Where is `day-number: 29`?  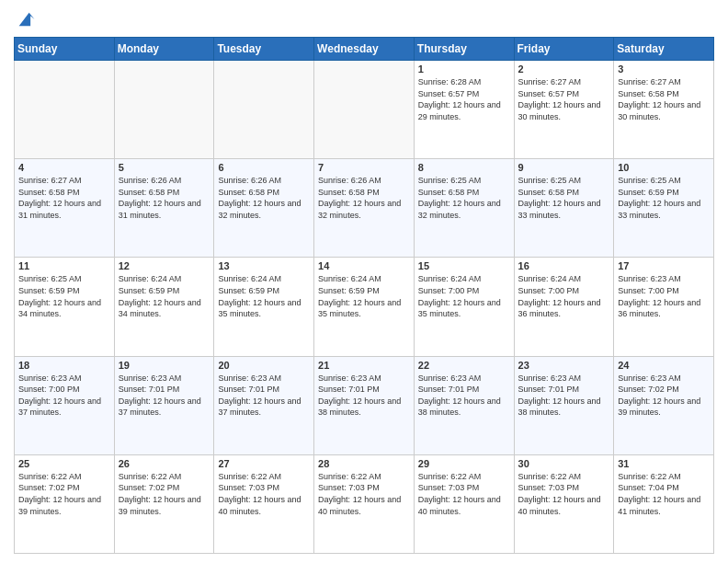 day-number: 29 is located at coordinates (464, 464).